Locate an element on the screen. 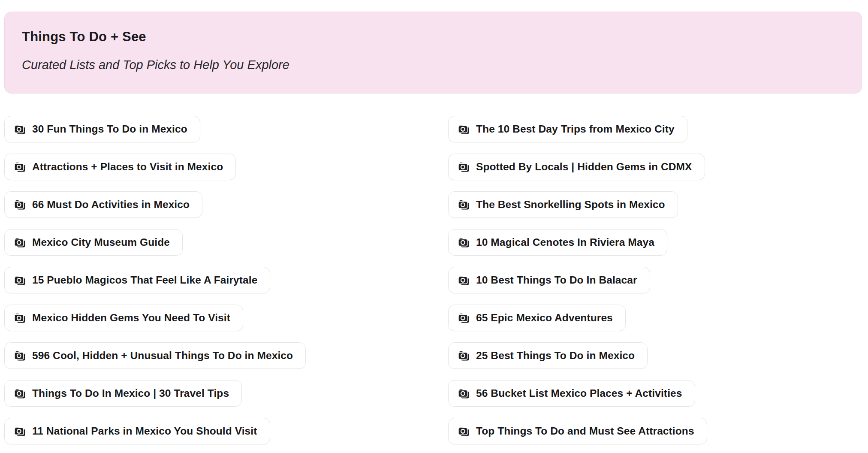  list-link-label: 10 Best Things To Do In Balacar is located at coordinates (557, 280).